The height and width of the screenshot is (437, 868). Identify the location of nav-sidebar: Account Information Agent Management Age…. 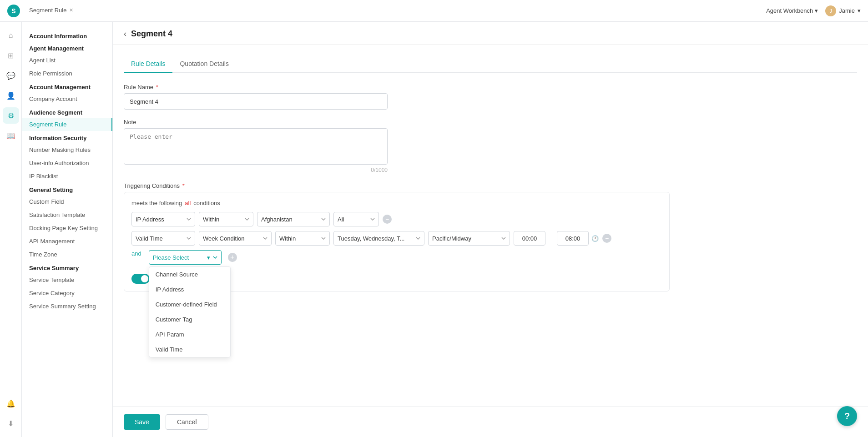
(67, 229).